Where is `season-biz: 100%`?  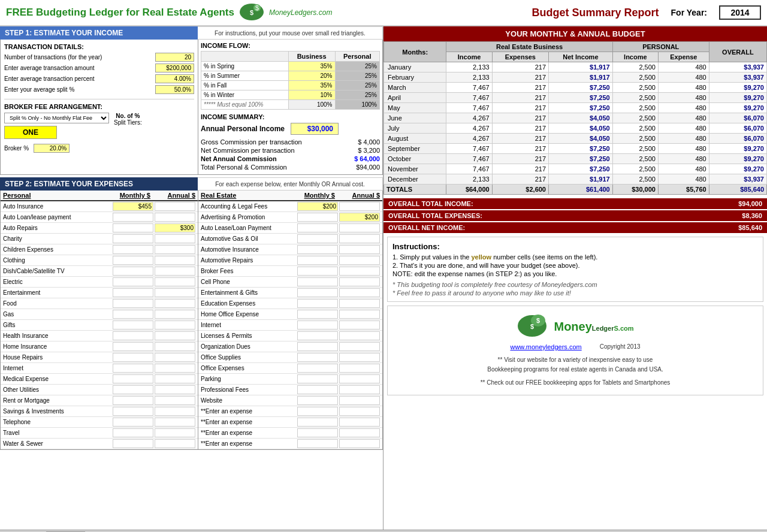 season-biz: 100% is located at coordinates (312, 105).